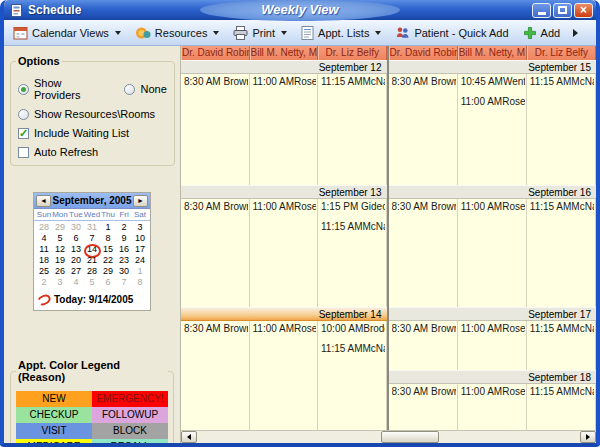  Describe the element at coordinates (92, 260) in the screenshot. I see `calendar-day: 21` at that location.